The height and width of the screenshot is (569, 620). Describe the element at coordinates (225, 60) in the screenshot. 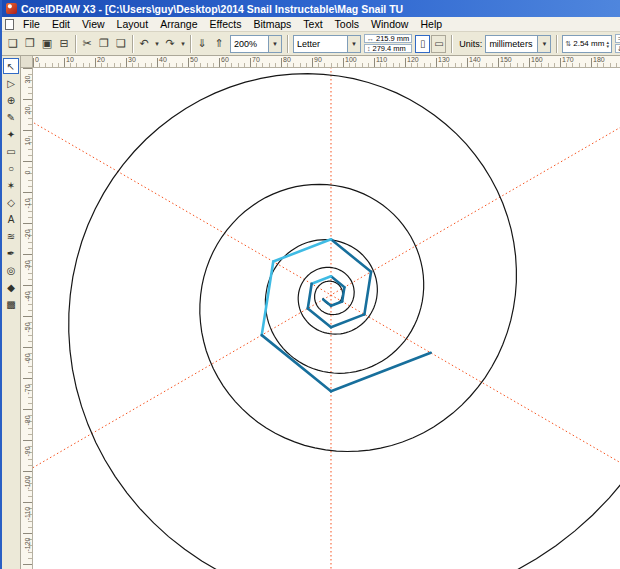

I see `h-ruler-label: 60` at that location.